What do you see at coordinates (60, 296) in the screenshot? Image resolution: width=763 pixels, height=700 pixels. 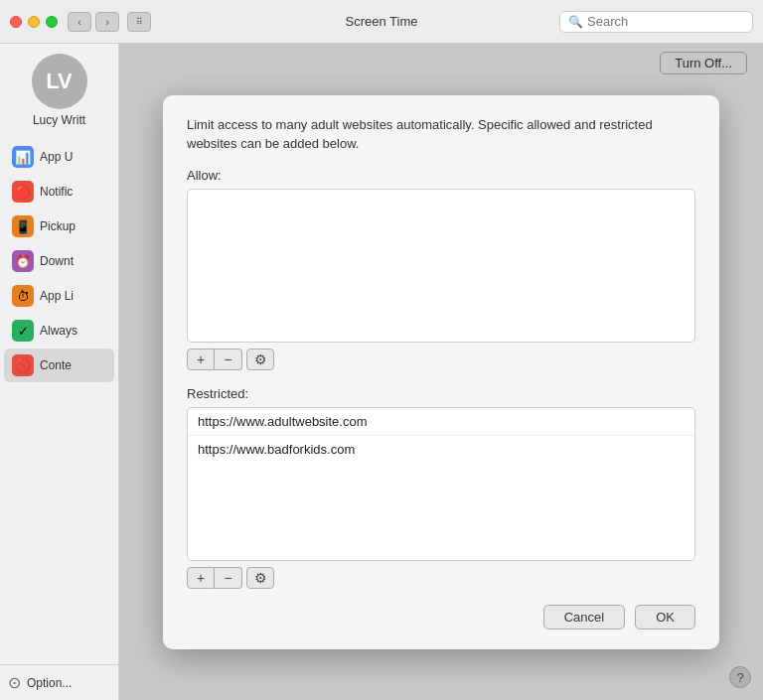 I see `sidebar-item-app-limits: ⏱App Li` at bounding box center [60, 296].